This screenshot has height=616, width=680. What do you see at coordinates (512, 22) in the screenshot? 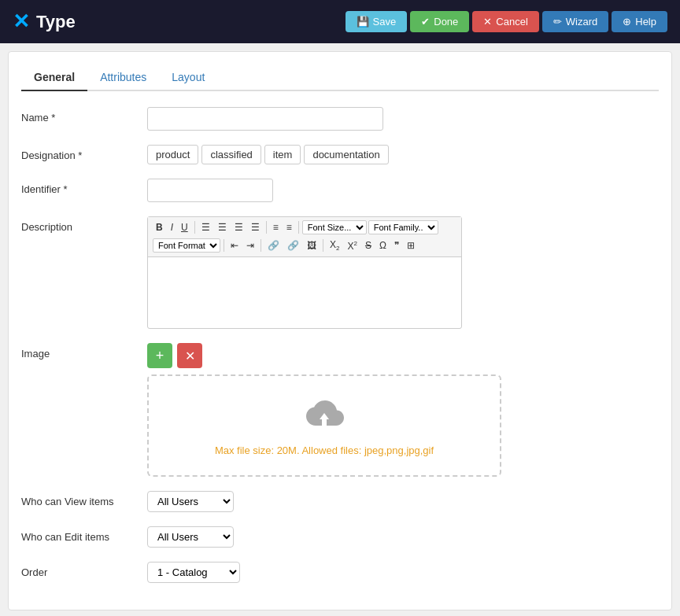
I see `cancel-label: Cancel` at bounding box center [512, 22].